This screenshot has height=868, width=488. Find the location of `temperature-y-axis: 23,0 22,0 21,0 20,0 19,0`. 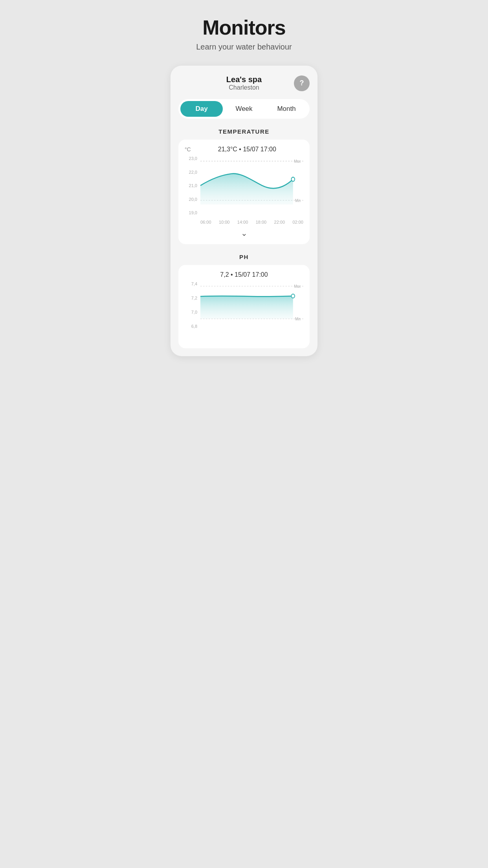

temperature-y-axis: 23,0 22,0 21,0 20,0 19,0 is located at coordinates (192, 186).